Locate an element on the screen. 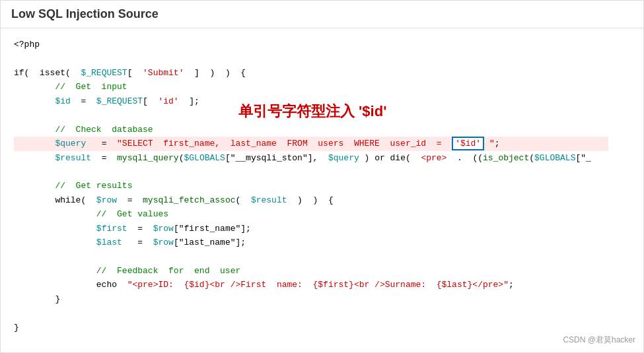 This screenshot has height=353, width=644. code-line: if( isset( $_REQUEST[ 'Submit' ] ) ) { is located at coordinates (322, 73).